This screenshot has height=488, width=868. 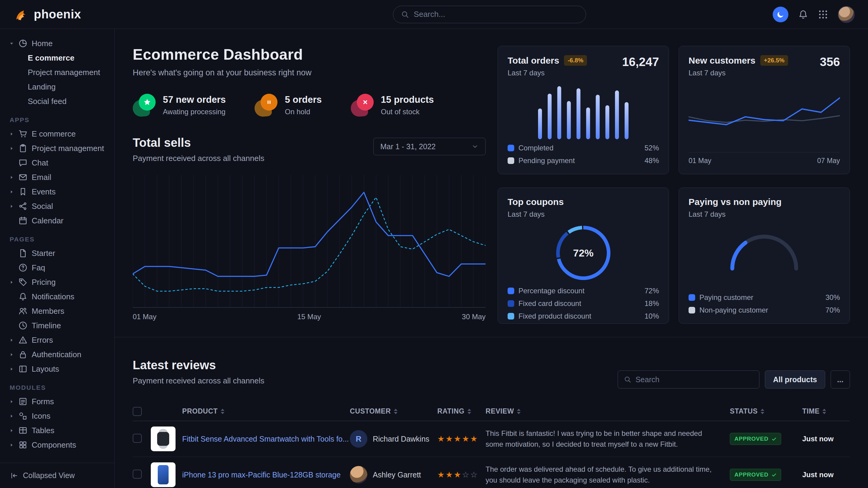 What do you see at coordinates (766, 411) in the screenshot?
I see `column-header-status: STATUS` at bounding box center [766, 411].